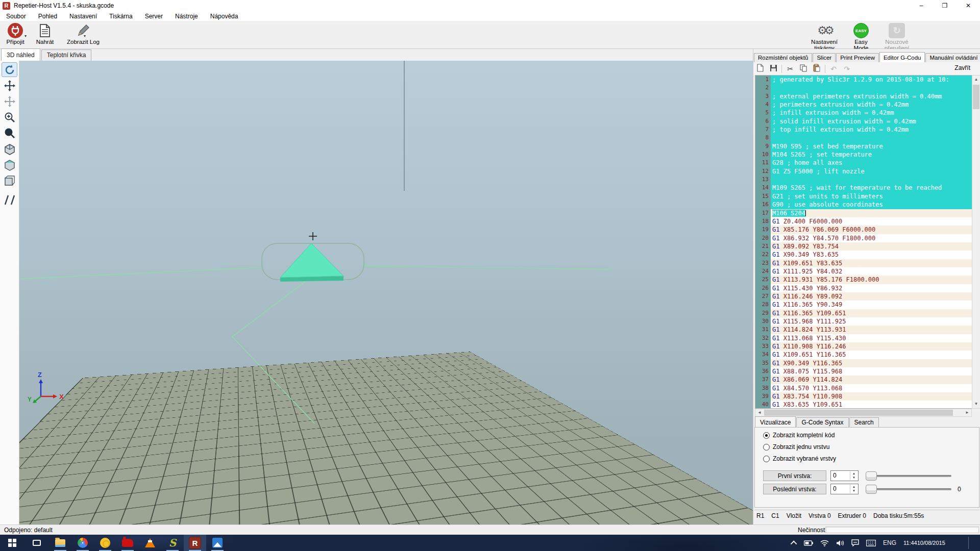 The image size is (980, 551). I want to click on tab-search: Search, so click(864, 422).